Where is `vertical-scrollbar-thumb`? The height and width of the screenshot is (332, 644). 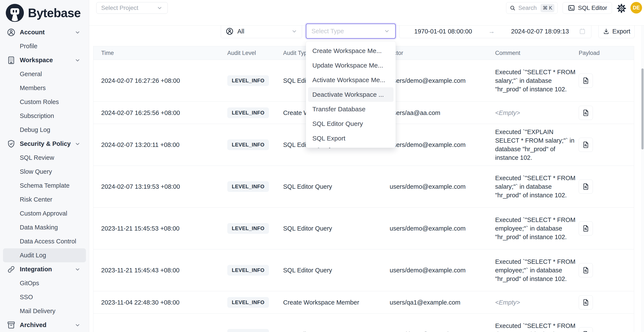 vertical-scrollbar-thumb is located at coordinates (642, 109).